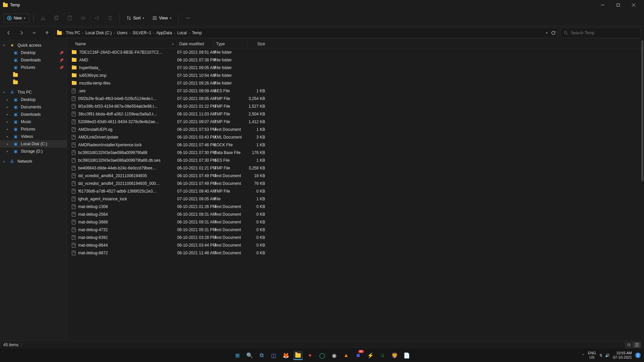  Describe the element at coordinates (356, 130) in the screenshot. I see `file-row: AMDInstallUEPl.og 06-10-2021 07:53 PM Te…` at that location.